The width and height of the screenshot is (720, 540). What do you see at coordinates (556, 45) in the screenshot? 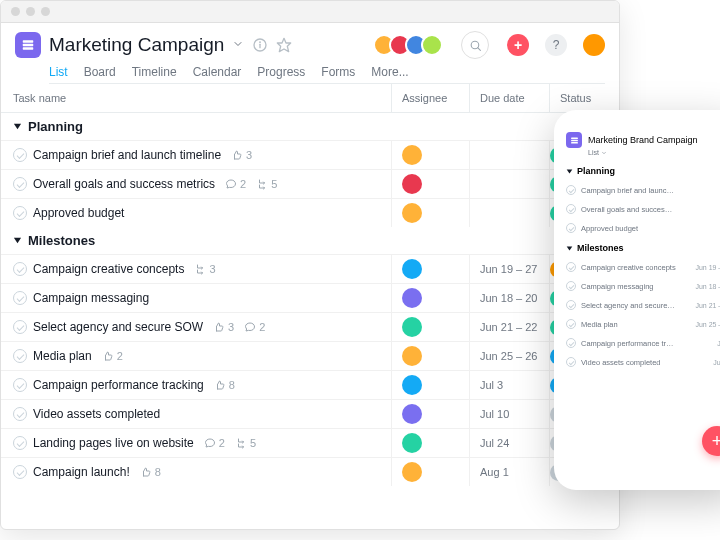
I see `help-button: ?` at bounding box center [556, 45].